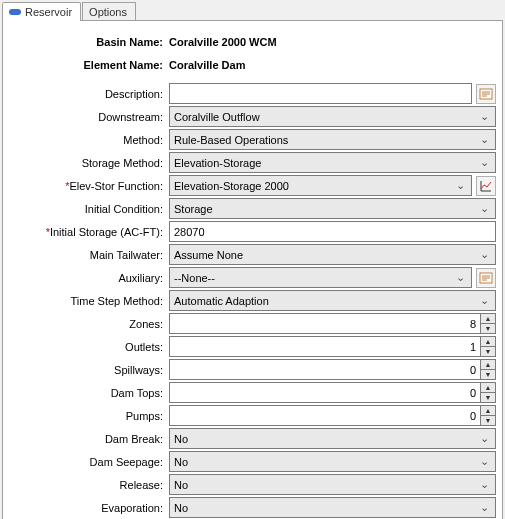 This screenshot has width=505, height=519. Describe the element at coordinates (332, 392) in the screenshot. I see `dam-tops-spinner: ▲▼` at that location.